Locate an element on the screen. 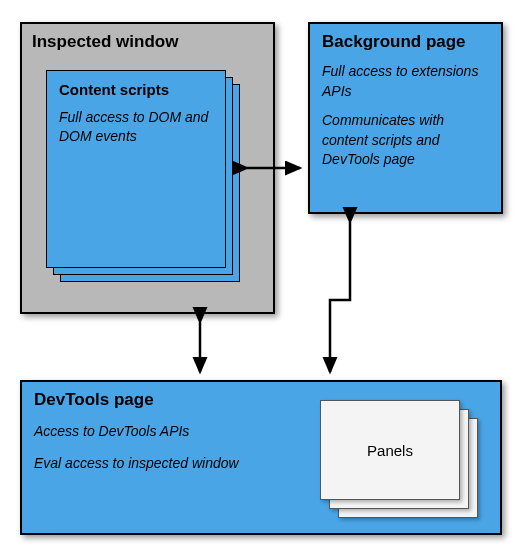 The image size is (522, 556). content-scripts-title: Content scripts is located at coordinates (136, 90).